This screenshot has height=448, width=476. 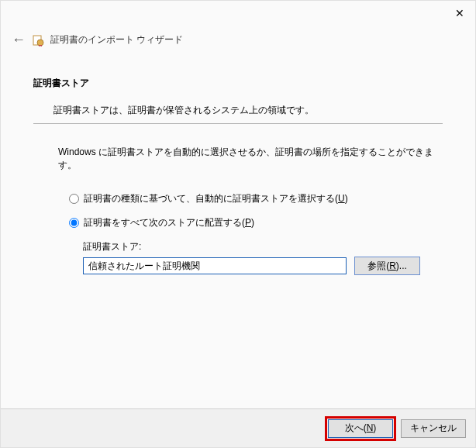 What do you see at coordinates (98, 40) in the screenshot?
I see `wizard-header: ← 証明書のインポート ウィザード` at bounding box center [98, 40].